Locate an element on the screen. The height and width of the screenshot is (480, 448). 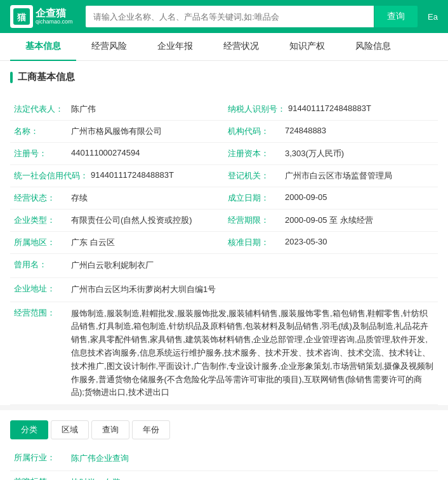
value-region: 广东 白云区 is located at coordinates (146, 243).